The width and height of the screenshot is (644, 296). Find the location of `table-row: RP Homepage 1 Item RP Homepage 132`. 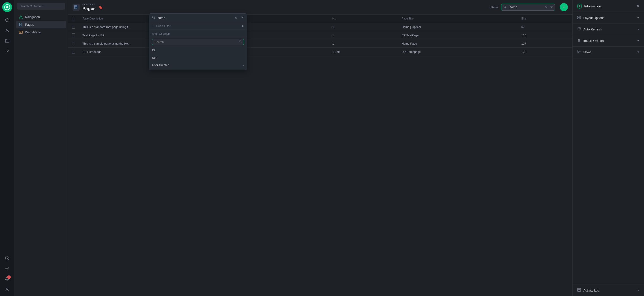

table-row: RP Homepage 1 Item RP Homepage 132 is located at coordinates (320, 52).